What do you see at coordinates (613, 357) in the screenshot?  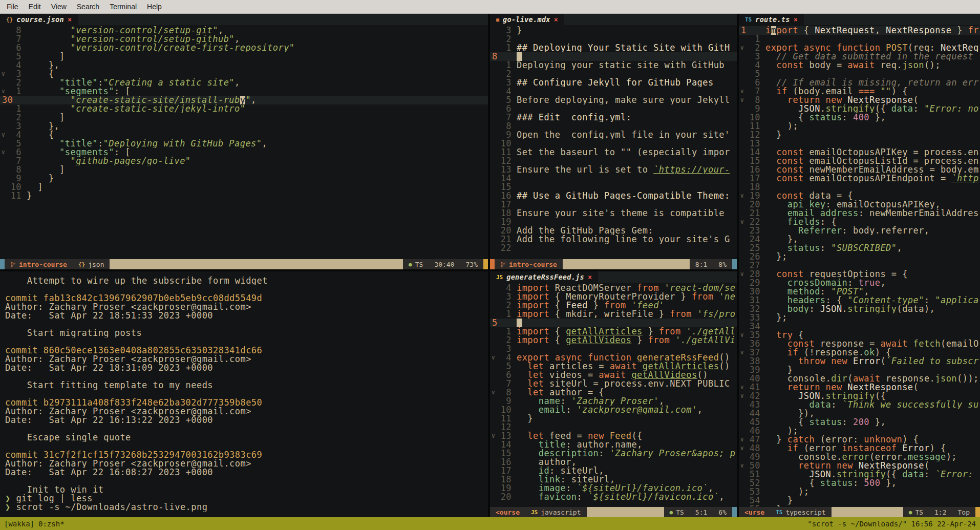 I see `code-row: ∨4export async function generateRssFeed(…` at bounding box center [613, 357].